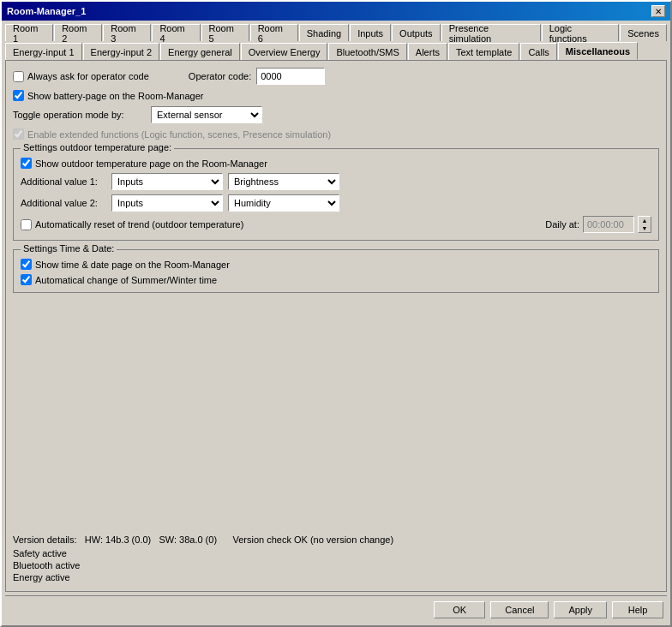 This screenshot has width=672, height=627. What do you see at coordinates (219, 76) in the screenshot?
I see `operator-code-label: Operator code:` at bounding box center [219, 76].